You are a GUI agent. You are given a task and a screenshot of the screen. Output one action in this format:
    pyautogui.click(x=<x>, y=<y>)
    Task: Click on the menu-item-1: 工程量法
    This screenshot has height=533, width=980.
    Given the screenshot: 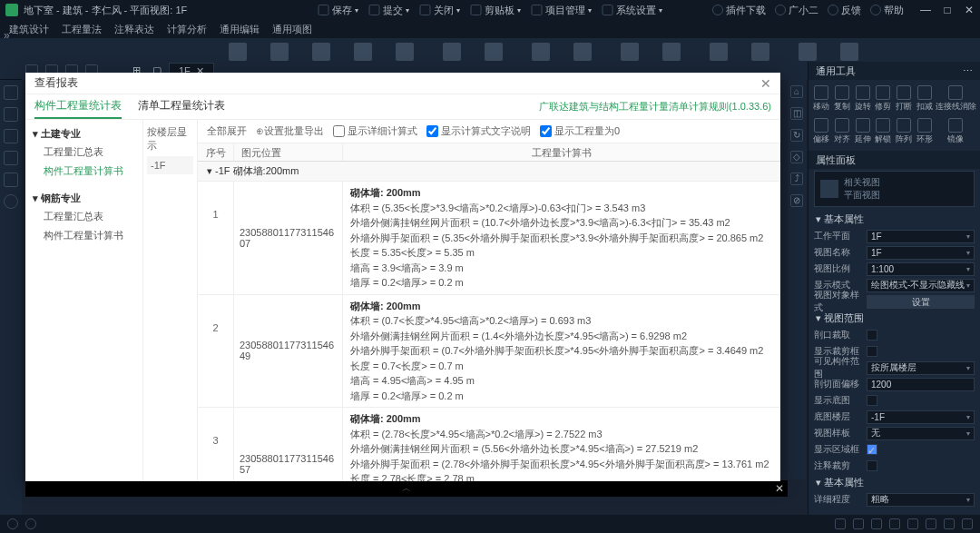 What is the action you would take?
    pyautogui.click(x=82, y=29)
    